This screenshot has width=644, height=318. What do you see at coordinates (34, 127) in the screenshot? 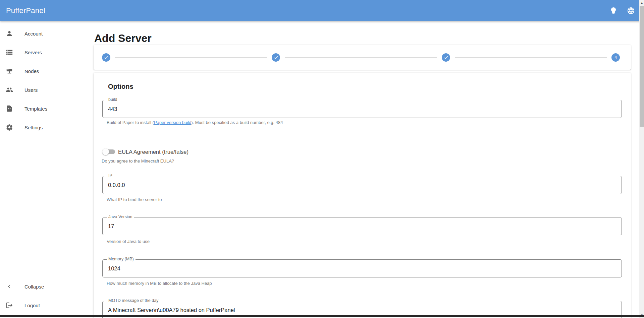
I see `sidebar-item-label: Settings` at bounding box center [34, 127].